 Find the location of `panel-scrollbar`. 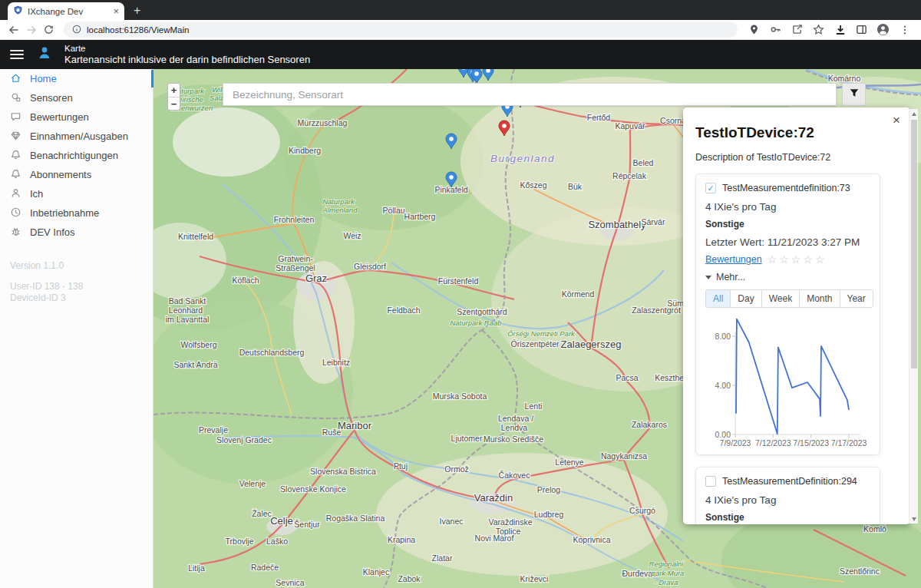

panel-scrollbar is located at coordinates (913, 316).